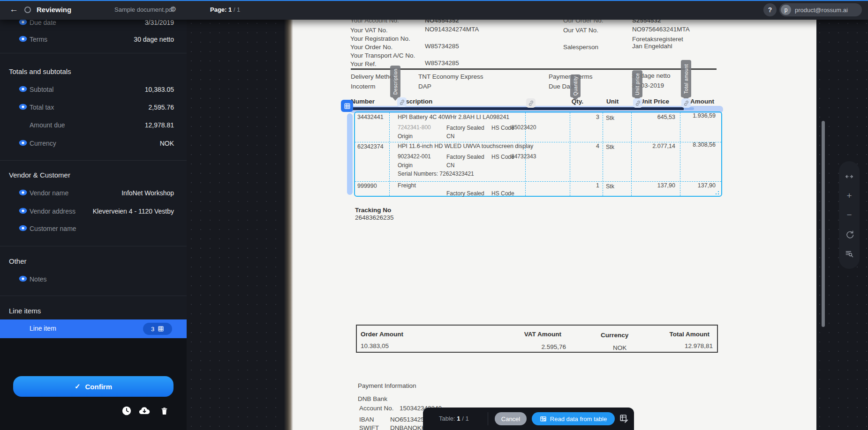 The height and width of the screenshot is (430, 868). Describe the element at coordinates (575, 86) in the screenshot. I see `column-tag-label: Quantity` at that location.